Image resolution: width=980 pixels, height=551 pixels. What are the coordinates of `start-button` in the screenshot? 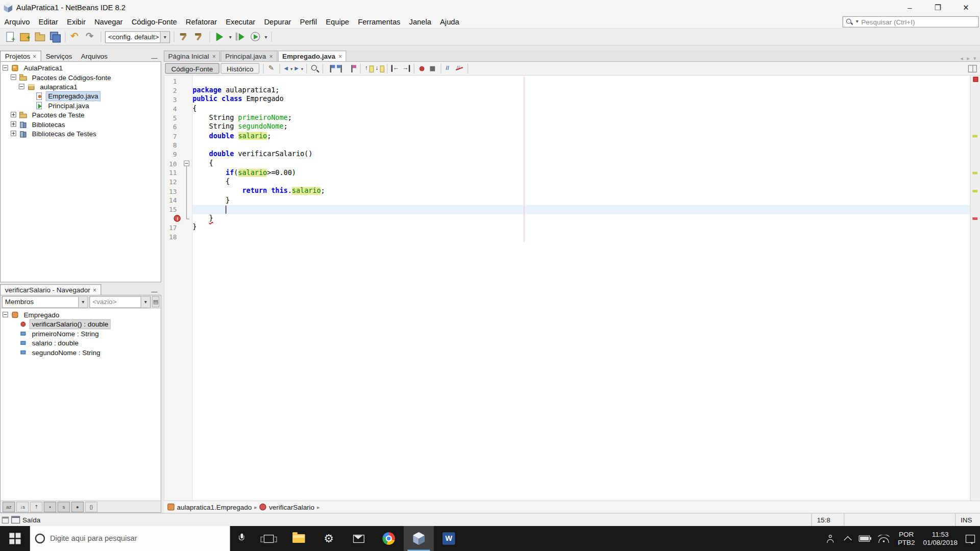 It's located at (15, 539).